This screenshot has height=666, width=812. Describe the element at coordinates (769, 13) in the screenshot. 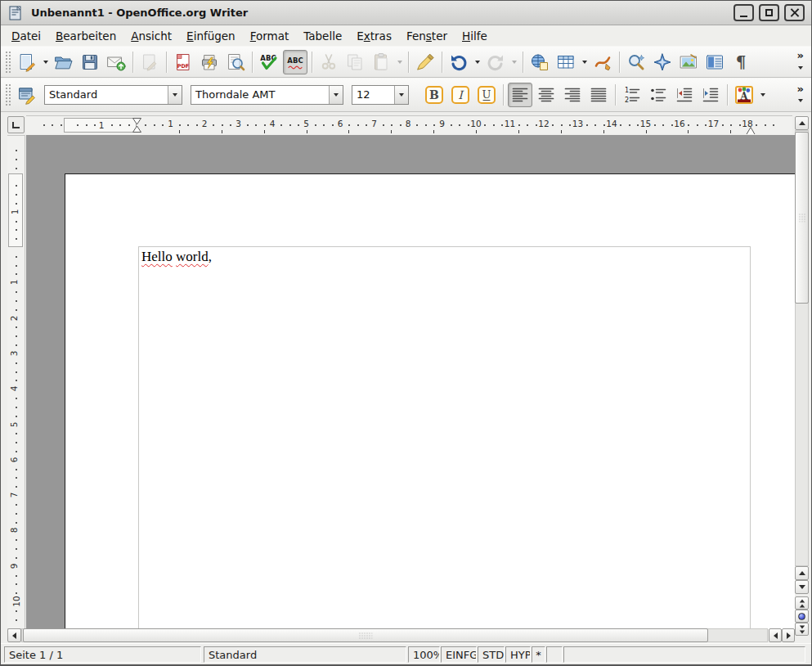

I see `maximize-button` at that location.